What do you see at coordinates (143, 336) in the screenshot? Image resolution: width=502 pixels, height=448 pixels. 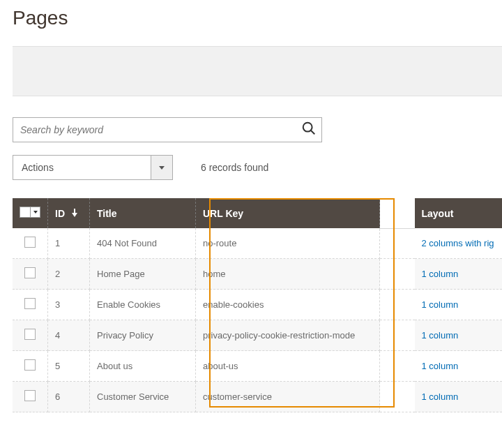 I see `cell-title: Privacy Policy` at bounding box center [143, 336].